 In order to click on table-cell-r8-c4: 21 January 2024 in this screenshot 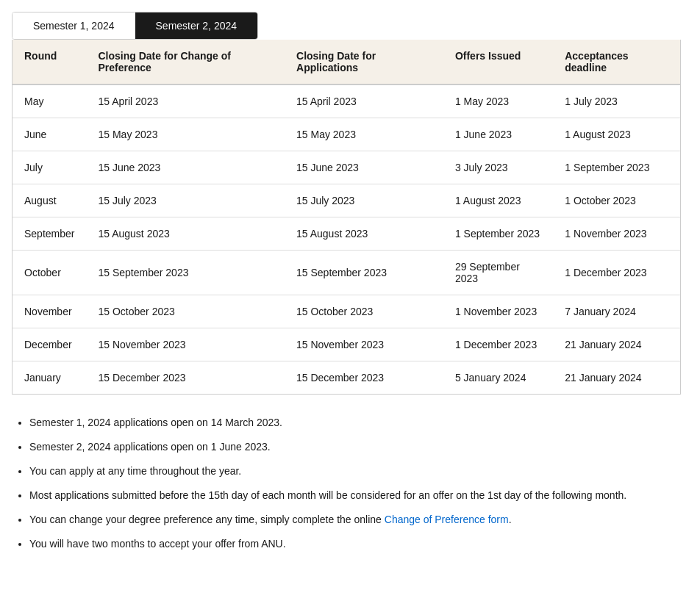, I will do `click(616, 378)`.